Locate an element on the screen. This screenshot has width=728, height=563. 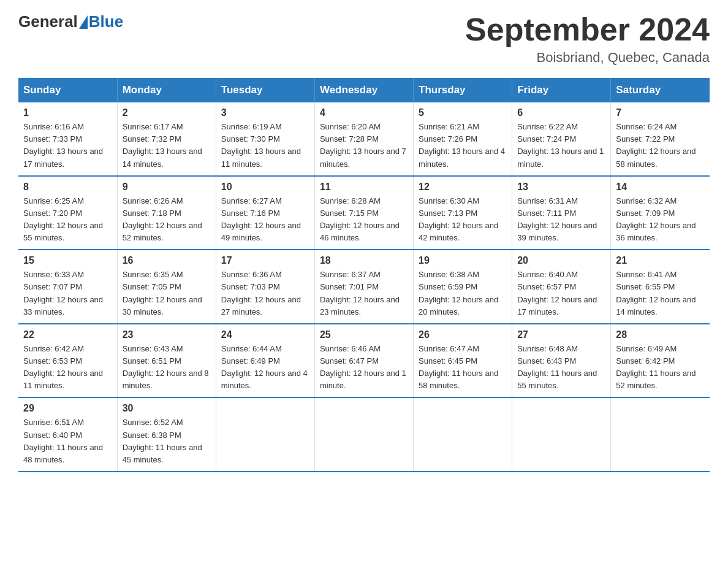
calendar-header-tuesday: Tuesday is located at coordinates (265, 90).